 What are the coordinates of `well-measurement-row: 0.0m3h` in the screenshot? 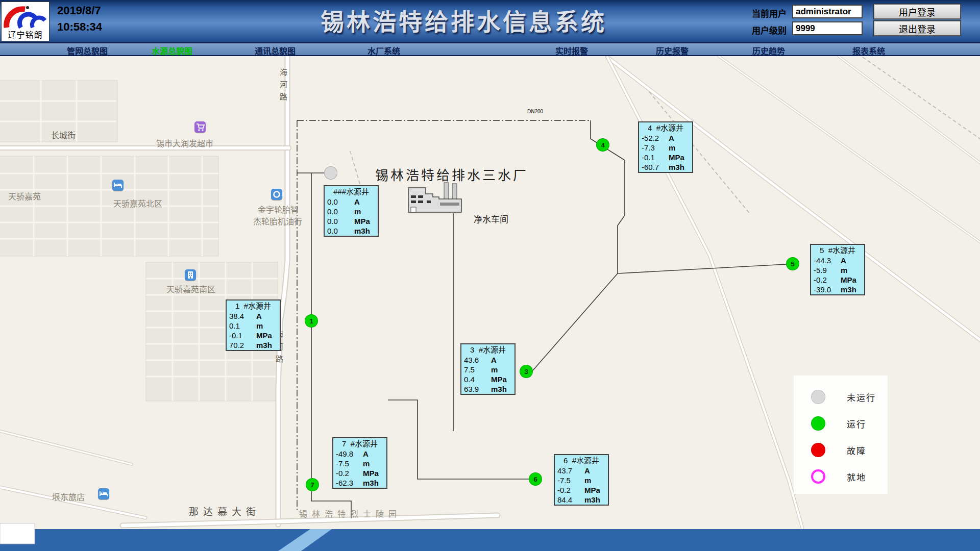 It's located at (351, 231).